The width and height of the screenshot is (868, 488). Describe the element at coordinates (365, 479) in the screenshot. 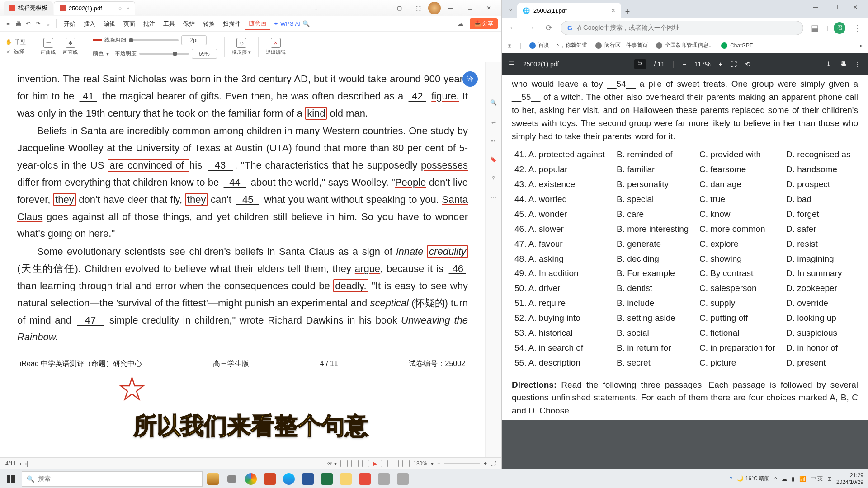

I see `taskbar-wps` at that location.